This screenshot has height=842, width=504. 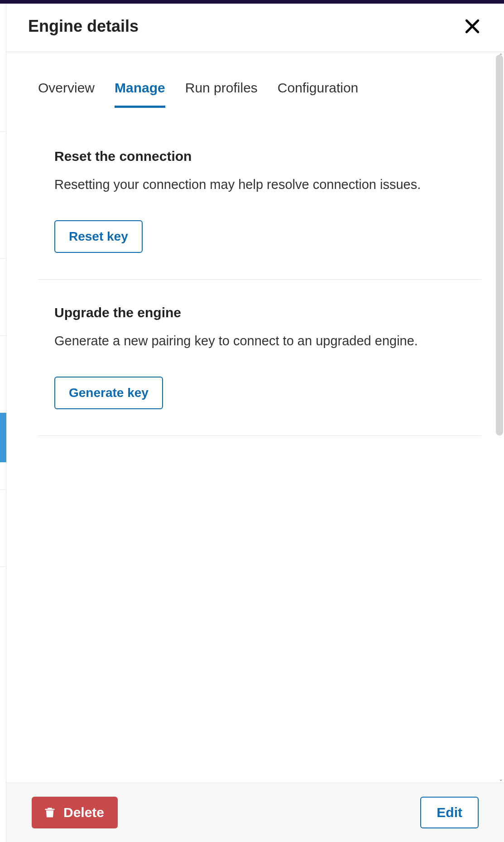 I want to click on section-title: Upgrade the engine, so click(x=260, y=313).